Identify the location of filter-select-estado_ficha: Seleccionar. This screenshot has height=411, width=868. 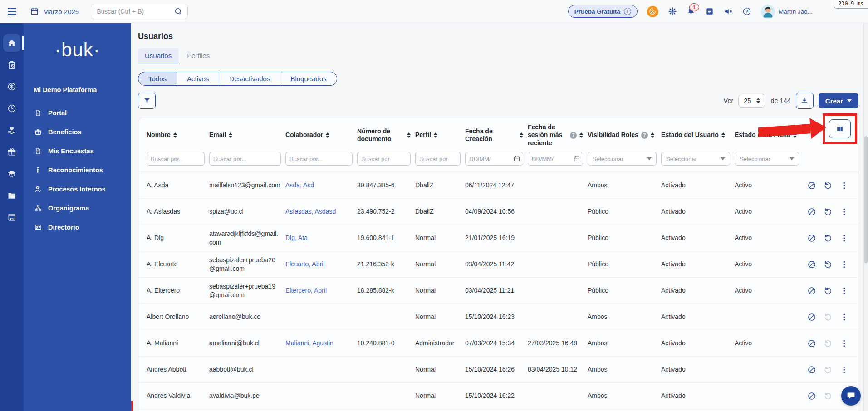
(767, 159).